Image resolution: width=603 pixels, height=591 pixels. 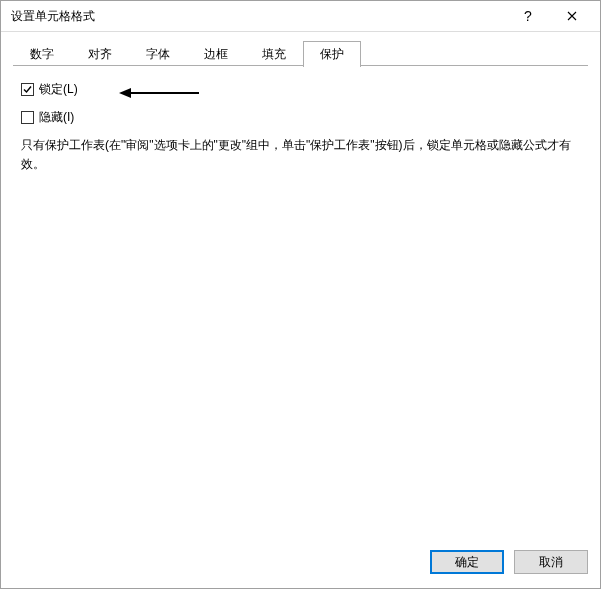 I want to click on tab-strip: 数字 对齐 字体 边框 填充 保护, so click(x=300, y=54).